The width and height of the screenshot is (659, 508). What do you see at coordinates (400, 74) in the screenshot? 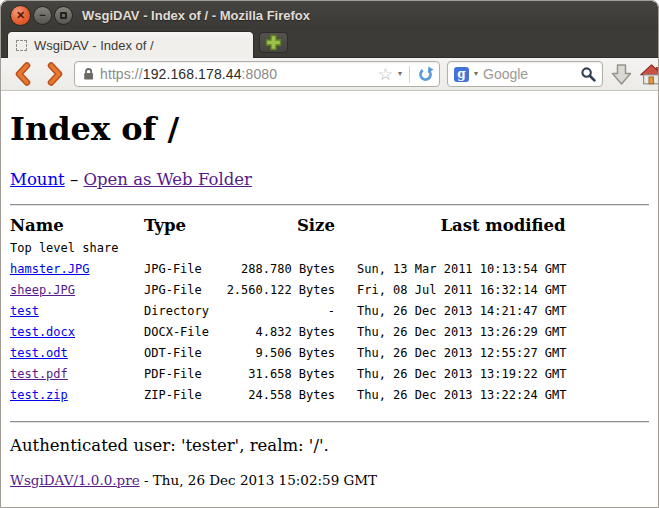
I see `urlbar-dropdown-caret-icon: ▾` at bounding box center [400, 74].